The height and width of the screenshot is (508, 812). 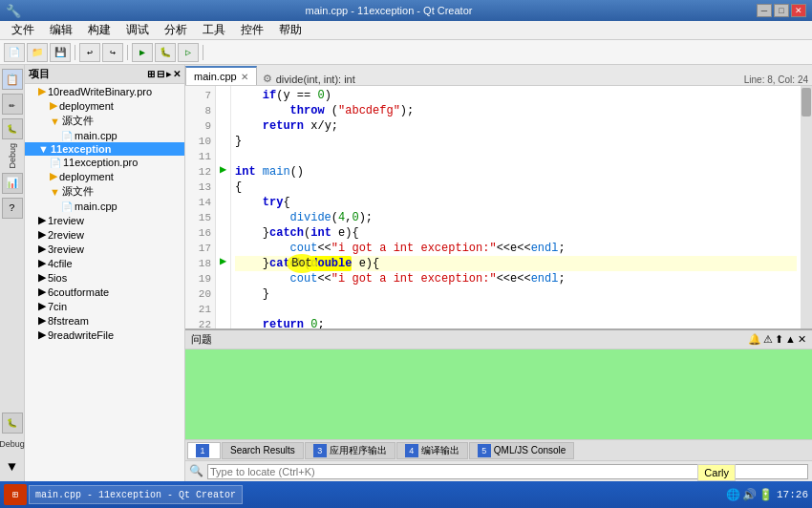 I want to click on menu-file: 文件, so click(x=23, y=31).